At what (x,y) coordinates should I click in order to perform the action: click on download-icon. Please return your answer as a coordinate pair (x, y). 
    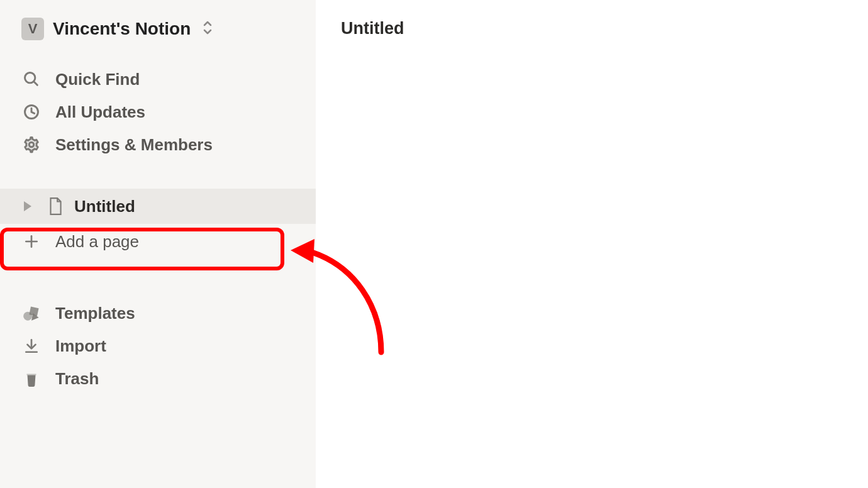
    Looking at the image, I should click on (31, 346).